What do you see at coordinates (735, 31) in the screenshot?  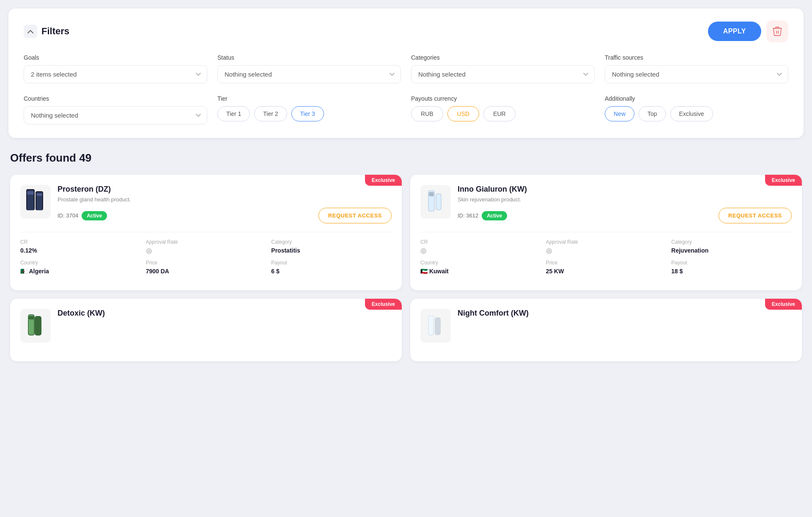 I see `apply-button: APPLY` at bounding box center [735, 31].